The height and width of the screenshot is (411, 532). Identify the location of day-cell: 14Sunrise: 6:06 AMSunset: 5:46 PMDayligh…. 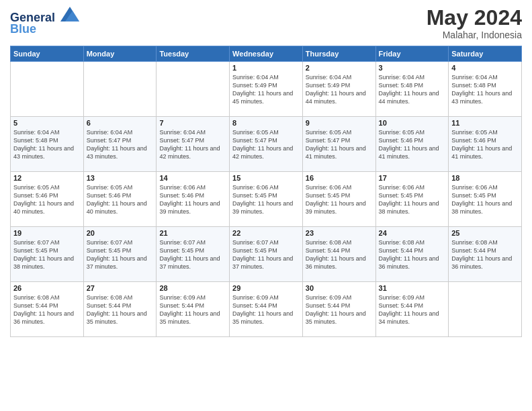
(193, 199).